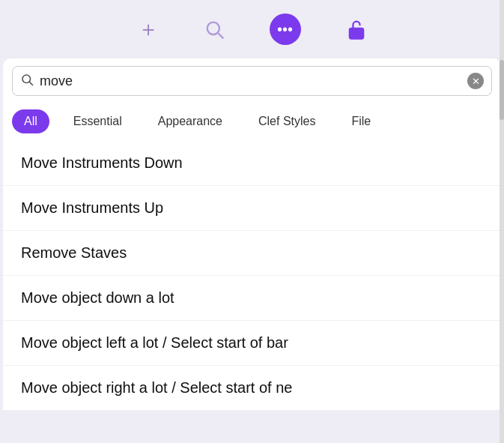 This screenshot has height=443, width=504. Describe the element at coordinates (356, 29) in the screenshot. I see `lock-icon` at that location.